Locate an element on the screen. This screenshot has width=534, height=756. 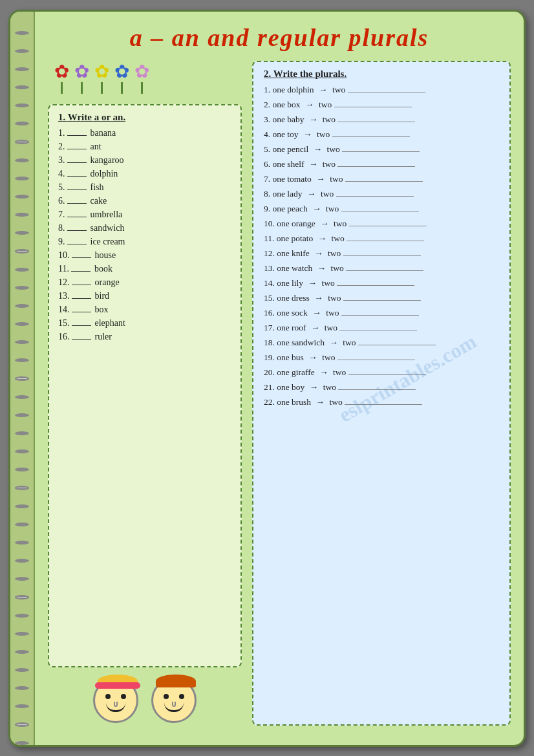
exercise2-item: 6. one shelf → two is located at coordinates (381, 164).